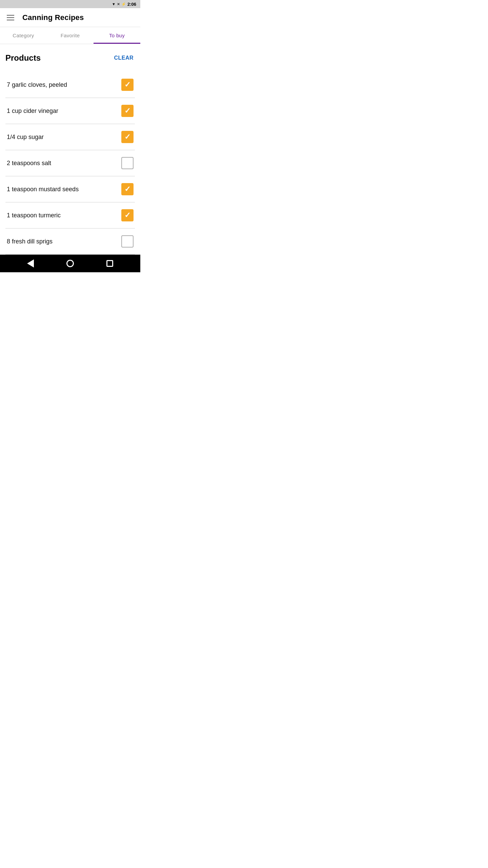 The width and height of the screenshot is (488, 868). I want to click on clear-button: CLEAR, so click(124, 58).